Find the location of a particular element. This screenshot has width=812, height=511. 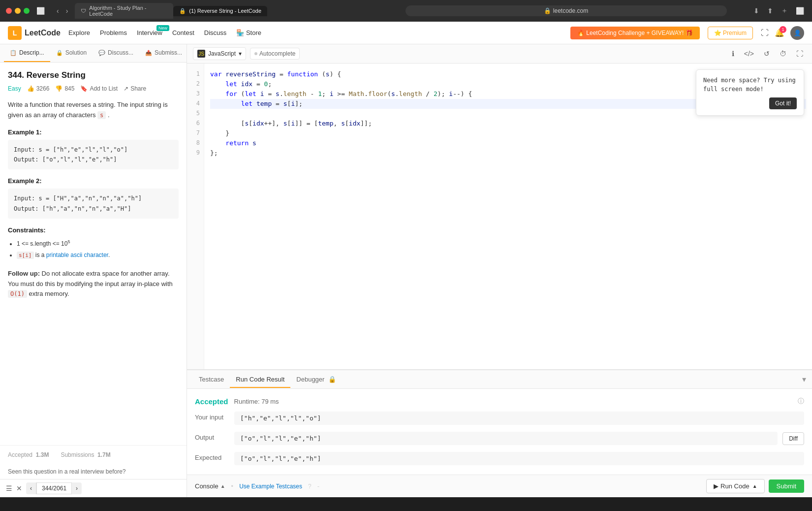

tab-icon-2: 🔒 is located at coordinates (183, 11).